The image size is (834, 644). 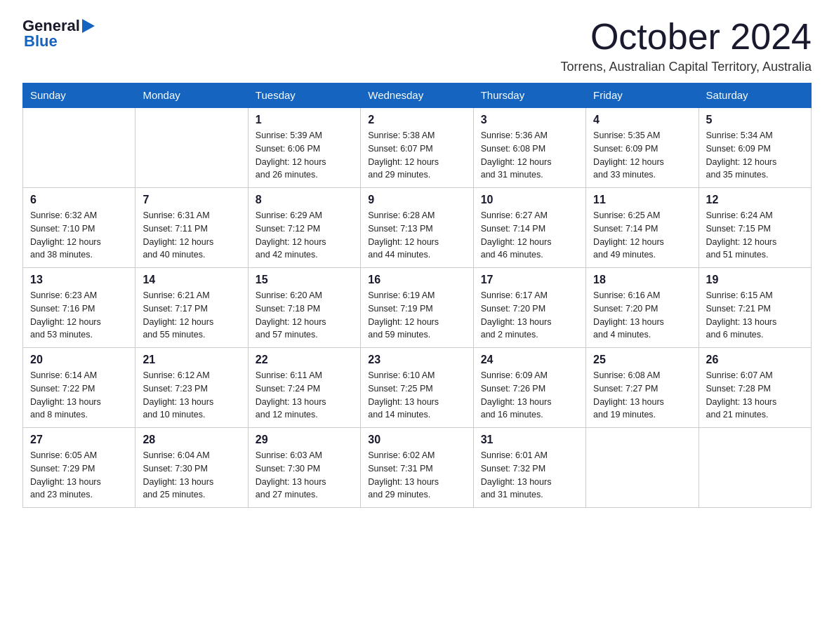 I want to click on day-number: 4, so click(x=642, y=120).